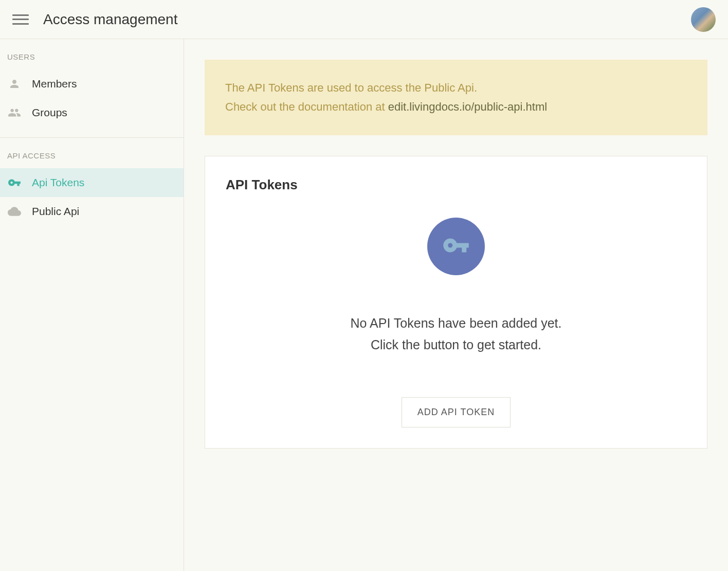  What do you see at coordinates (92, 183) in the screenshot?
I see `sidebar-item-api-tokens: Api Tokens` at bounding box center [92, 183].